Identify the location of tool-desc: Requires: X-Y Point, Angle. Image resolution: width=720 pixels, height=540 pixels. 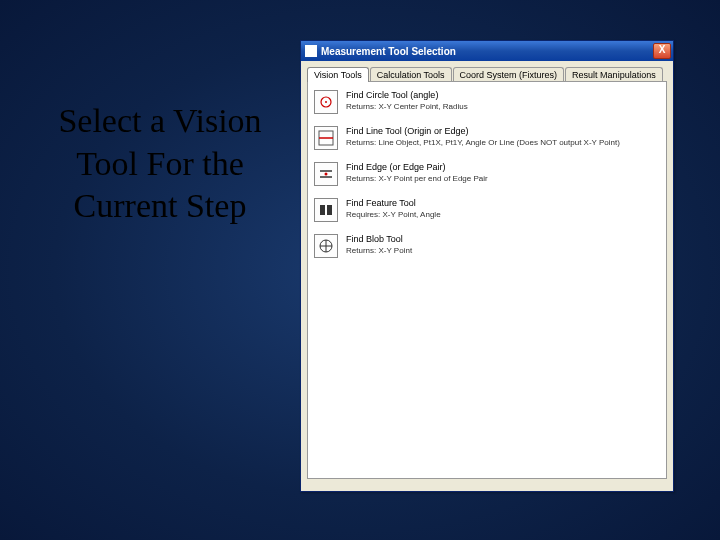
(503, 214).